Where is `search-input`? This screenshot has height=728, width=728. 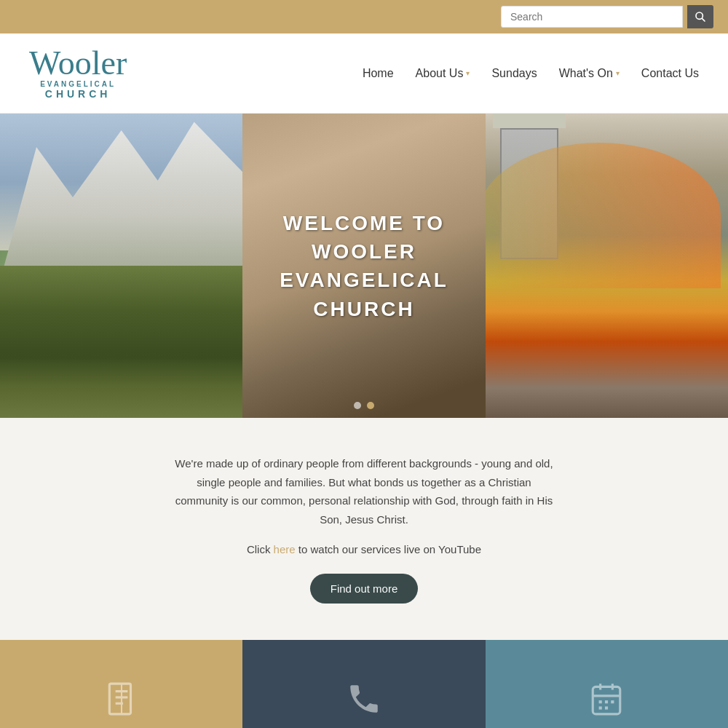
search-input is located at coordinates (592, 17).